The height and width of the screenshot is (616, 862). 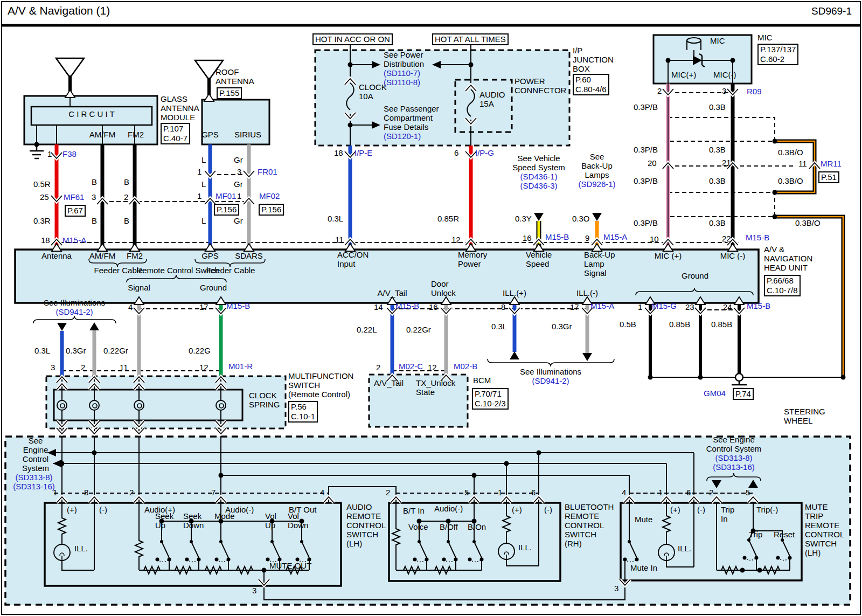 What do you see at coordinates (725, 75) in the screenshot?
I see `label-mic: MIC(-)` at bounding box center [725, 75].